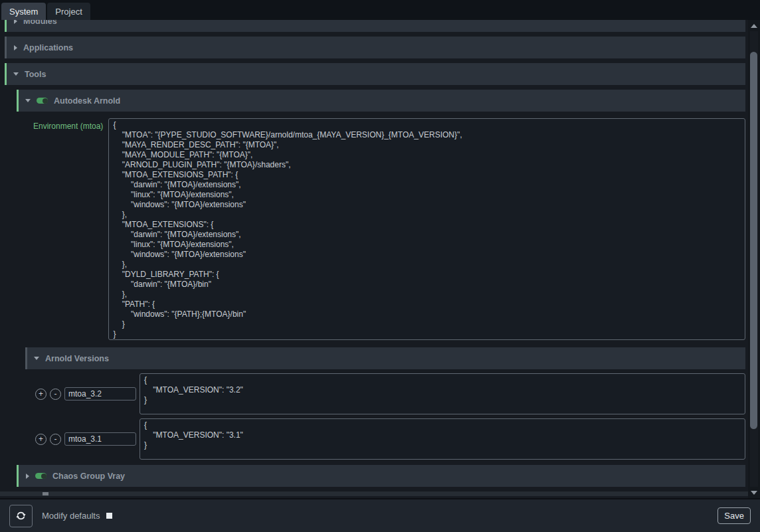 This screenshot has height=532, width=760. I want to click on scroll-up-button, so click(754, 25).